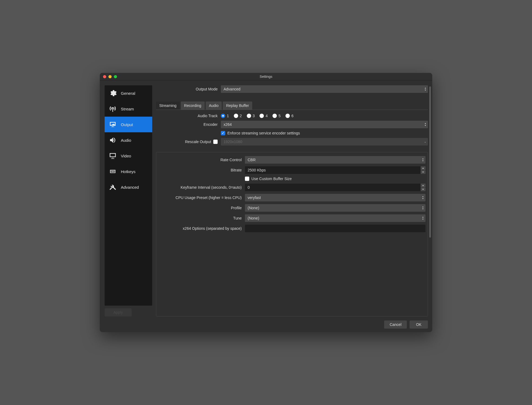 This screenshot has height=405, width=532. What do you see at coordinates (395, 325) in the screenshot?
I see `cancel-button-label: Cancel` at bounding box center [395, 325].